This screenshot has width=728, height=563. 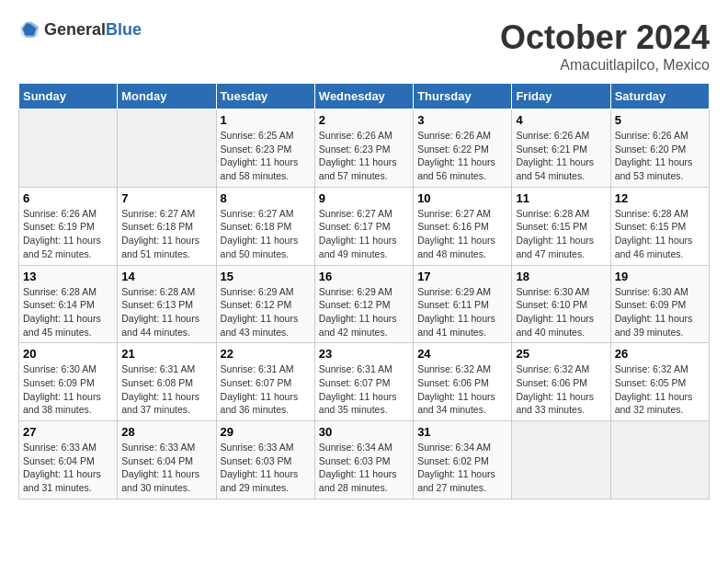 I want to click on calendar-cell: 22Sunrise: 6:31 AM Sunset: 6:07 PM Dayli…, so click(x=265, y=383).